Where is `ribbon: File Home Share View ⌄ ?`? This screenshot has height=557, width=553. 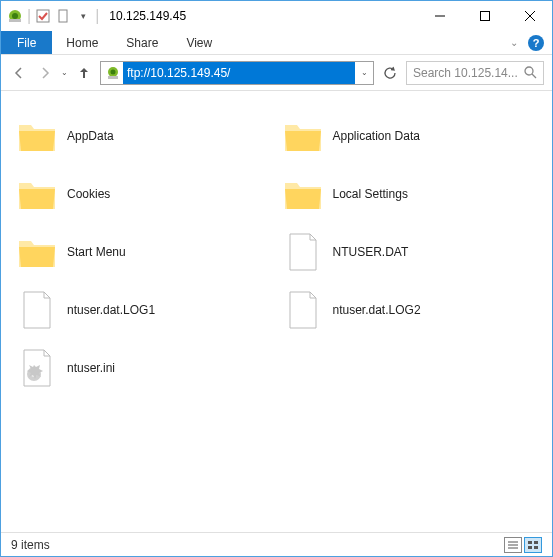 ribbon: File Home Share View ⌄ ? is located at coordinates (276, 43).